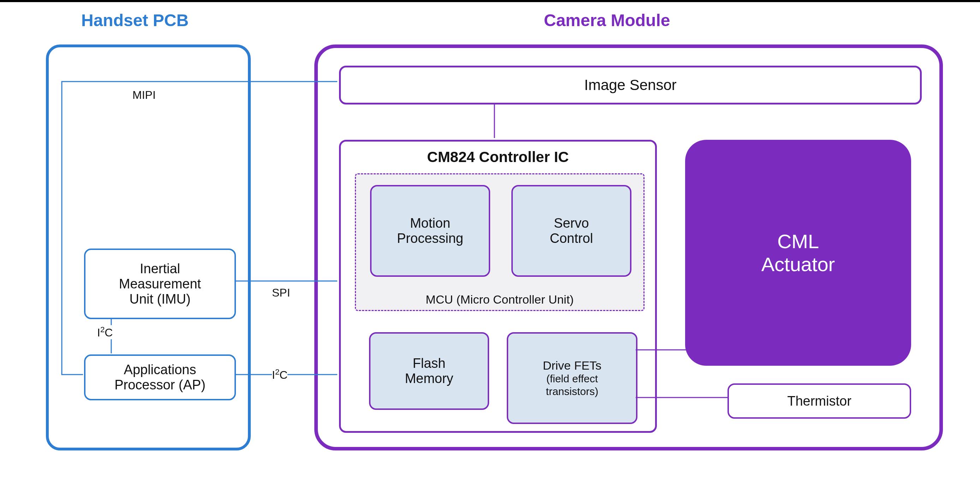  Describe the element at coordinates (572, 385) in the screenshot. I see `drive-fets-sublabel: (field effecttransistors)` at that location.